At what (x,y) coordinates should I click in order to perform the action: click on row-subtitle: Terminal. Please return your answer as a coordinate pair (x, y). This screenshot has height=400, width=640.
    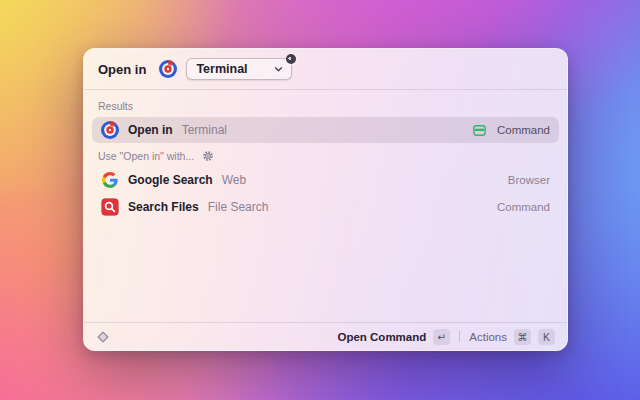
    Looking at the image, I should click on (204, 130).